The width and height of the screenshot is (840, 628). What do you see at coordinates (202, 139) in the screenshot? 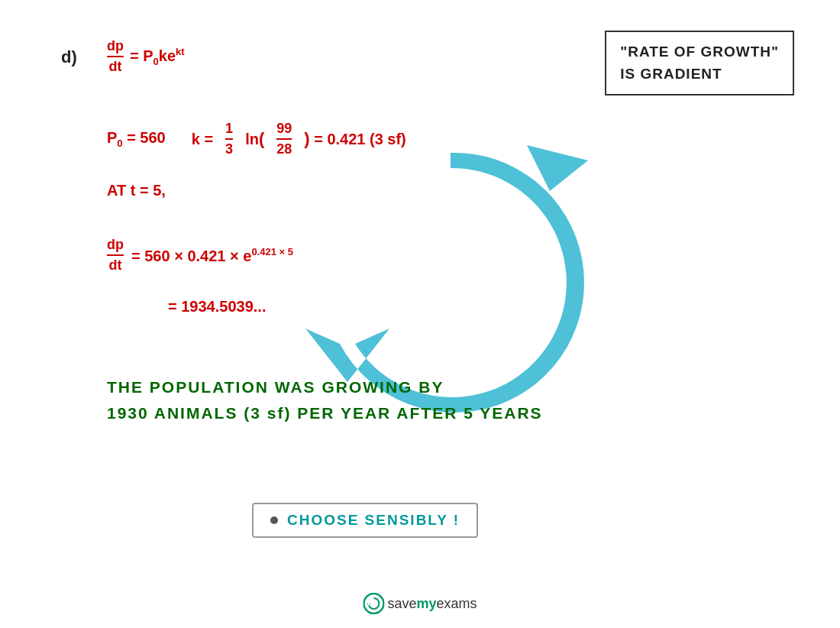
I see `k-label: k =` at bounding box center [202, 139].